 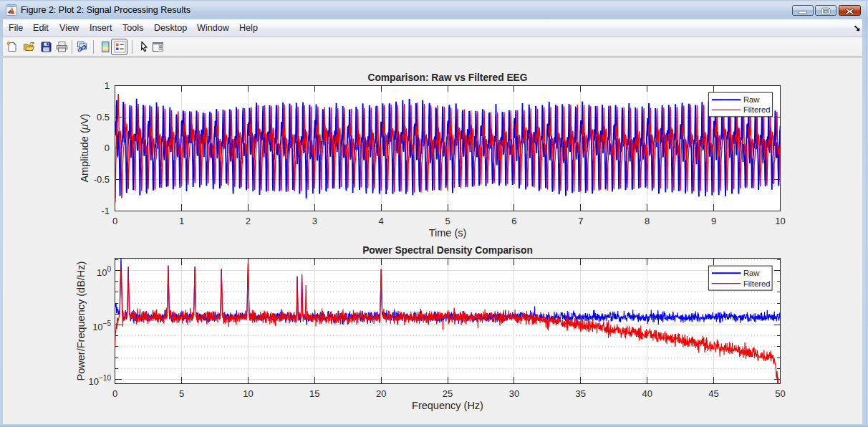 What do you see at coordinates (514, 394) in the screenshot?
I see `svg-text: 30` at bounding box center [514, 394].